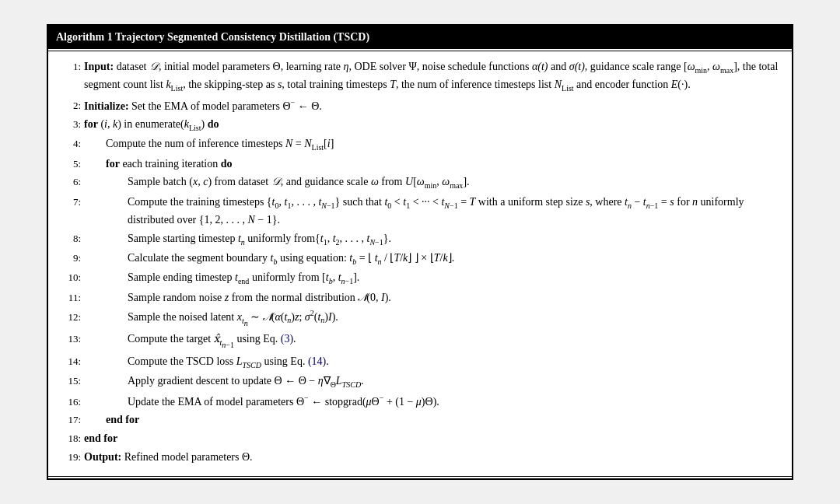  Describe the element at coordinates (70, 278) in the screenshot. I see `line-number: 10:` at that location.